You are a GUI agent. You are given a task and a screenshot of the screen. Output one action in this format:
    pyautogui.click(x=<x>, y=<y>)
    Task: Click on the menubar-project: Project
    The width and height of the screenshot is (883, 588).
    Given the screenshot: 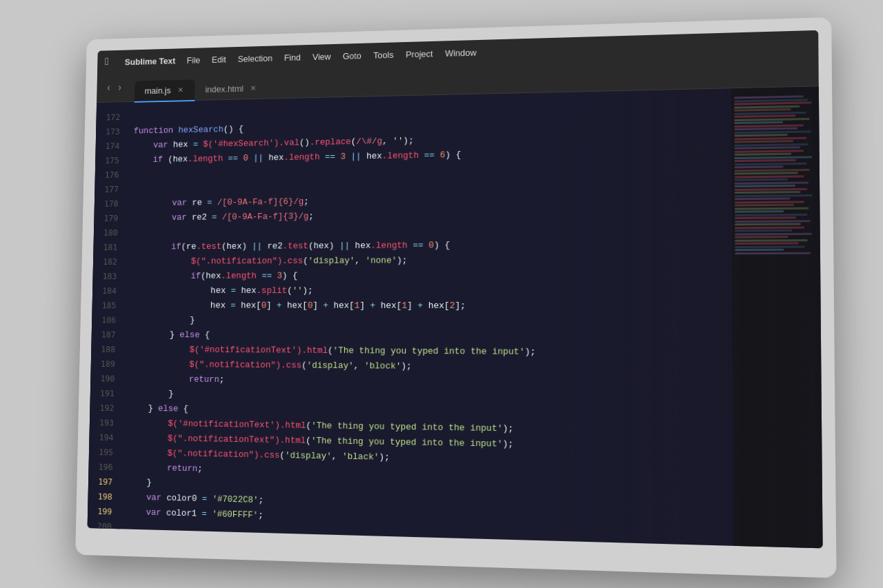 What is the action you would take?
    pyautogui.click(x=419, y=54)
    